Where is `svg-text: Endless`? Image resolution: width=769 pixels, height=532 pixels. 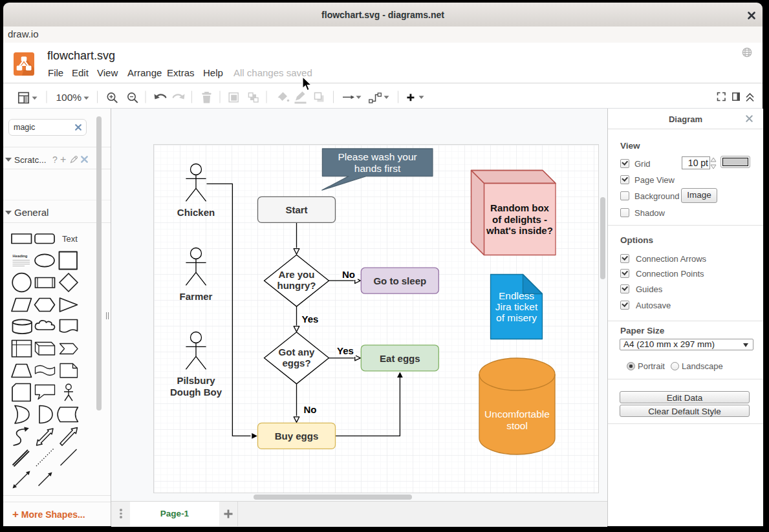
svg-text: Endless is located at coordinates (516, 296).